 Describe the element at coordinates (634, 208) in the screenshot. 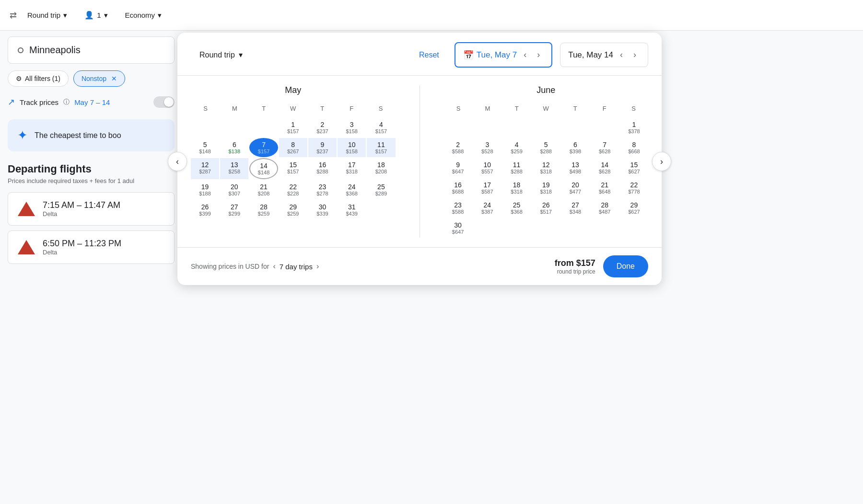

I see `calendar-day-cell: 29$627` at that location.